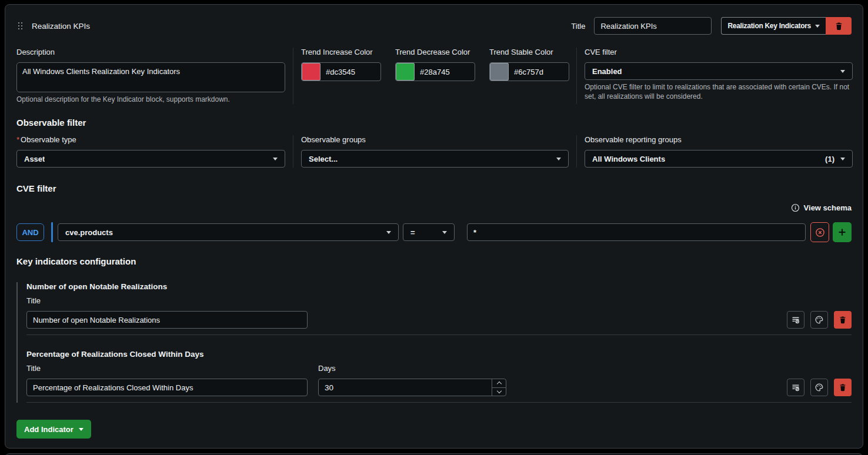  What do you see at coordinates (839, 26) in the screenshot?
I see `delete-block-button` at bounding box center [839, 26].